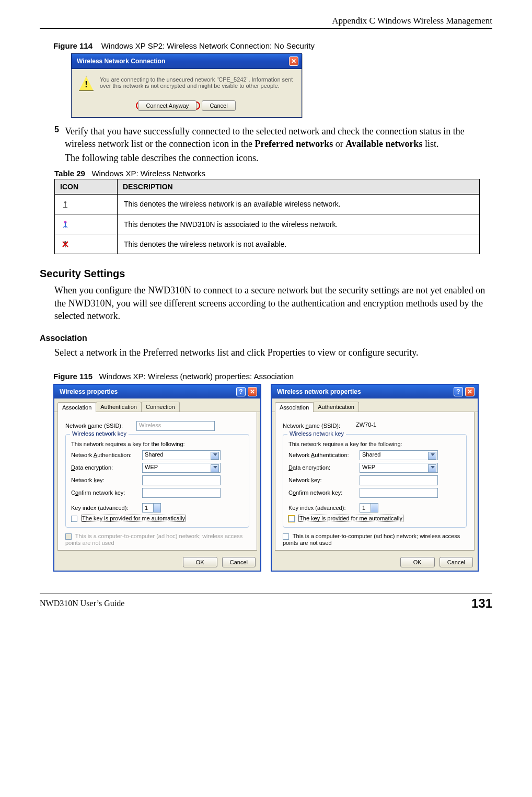  What do you see at coordinates (157, 405) in the screenshot?
I see `dialog-a-tabs: Association Authentication Connection` at bounding box center [157, 405].